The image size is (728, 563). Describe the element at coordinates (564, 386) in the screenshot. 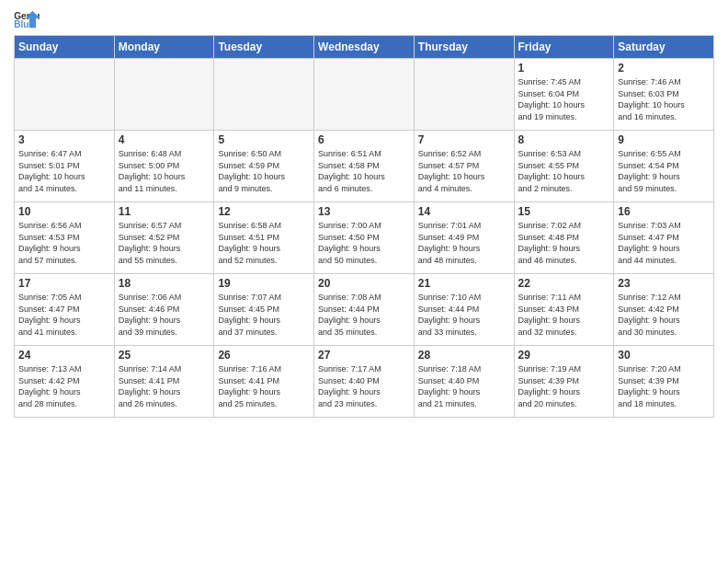

I see `day-info: Sunrise: 7:19 AM Sunset: 4:39 PM Dayligh…` at that location.